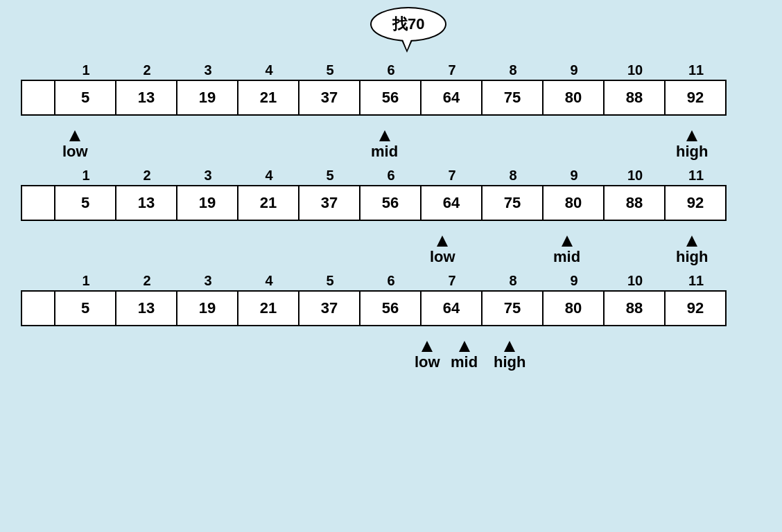 This screenshot has width=782, height=532. I want to click on idx-1-5: 5, so click(330, 71).